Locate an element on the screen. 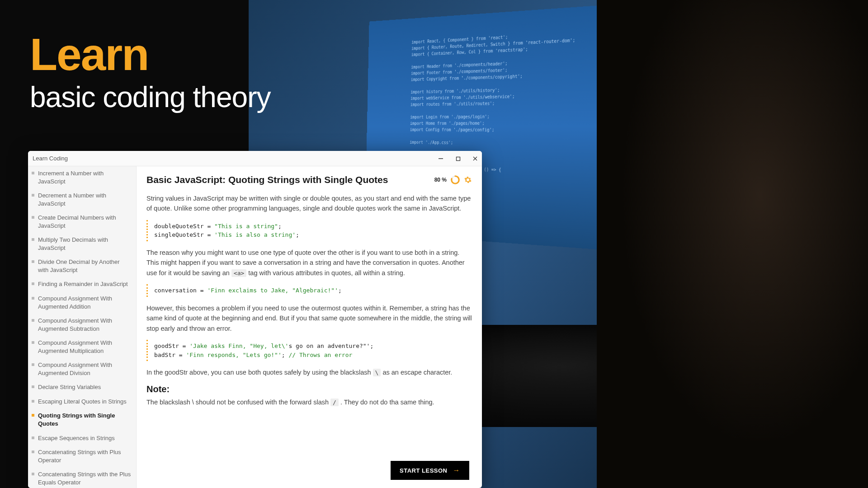 The height and width of the screenshot is (488, 868). sidebar-item-label: Compound Assignment With Augmented Addit… is located at coordinates (85, 303).